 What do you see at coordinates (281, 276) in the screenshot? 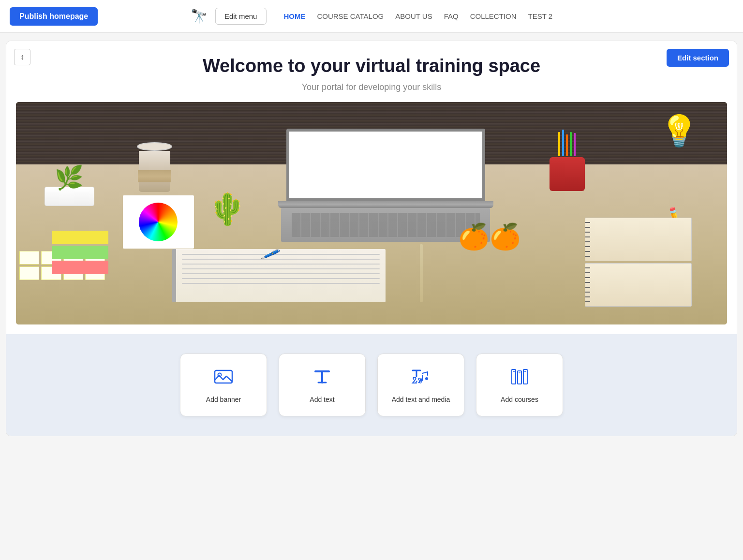
I see `notebook-lines` at bounding box center [281, 276].